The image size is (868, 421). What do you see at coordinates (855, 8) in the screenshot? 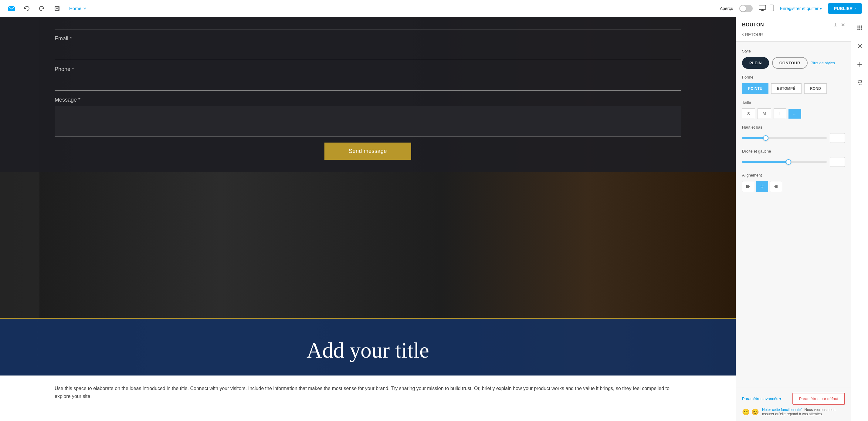
I see `publish-chevron: ›` at bounding box center [855, 8].